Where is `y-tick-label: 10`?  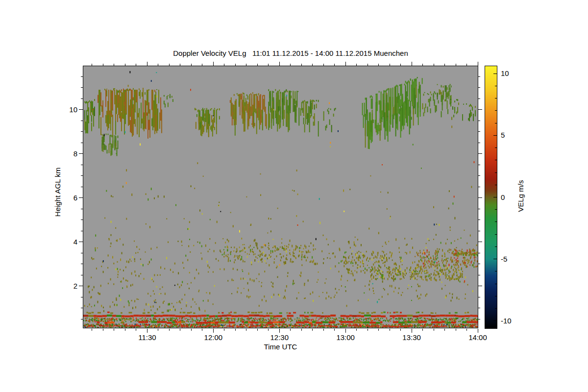
y-tick-label: 10 is located at coordinates (69, 110).